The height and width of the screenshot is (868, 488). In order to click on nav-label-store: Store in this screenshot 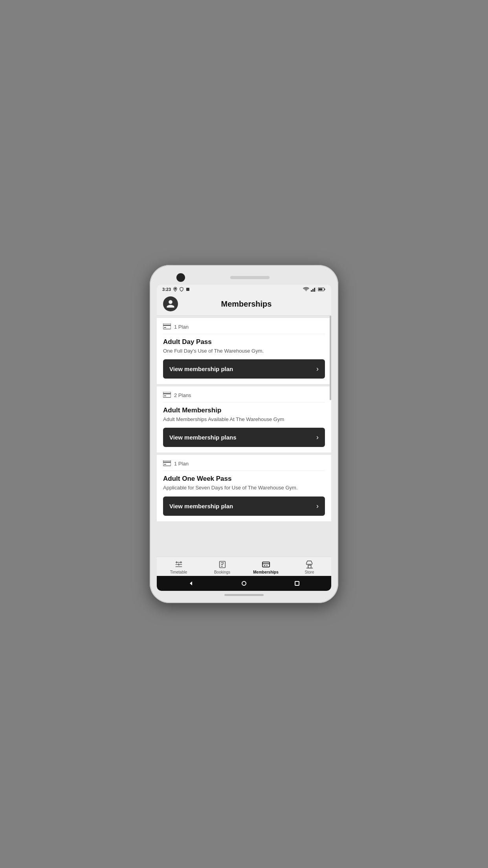, I will do `click(310, 572)`.